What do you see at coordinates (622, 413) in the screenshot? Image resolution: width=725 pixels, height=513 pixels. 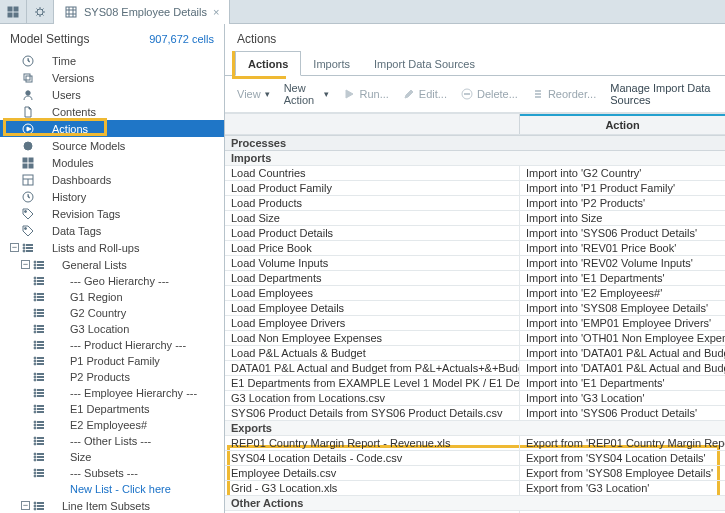 I see `action-desc: Import into 'SYS06 Product Details'` at bounding box center [622, 413].